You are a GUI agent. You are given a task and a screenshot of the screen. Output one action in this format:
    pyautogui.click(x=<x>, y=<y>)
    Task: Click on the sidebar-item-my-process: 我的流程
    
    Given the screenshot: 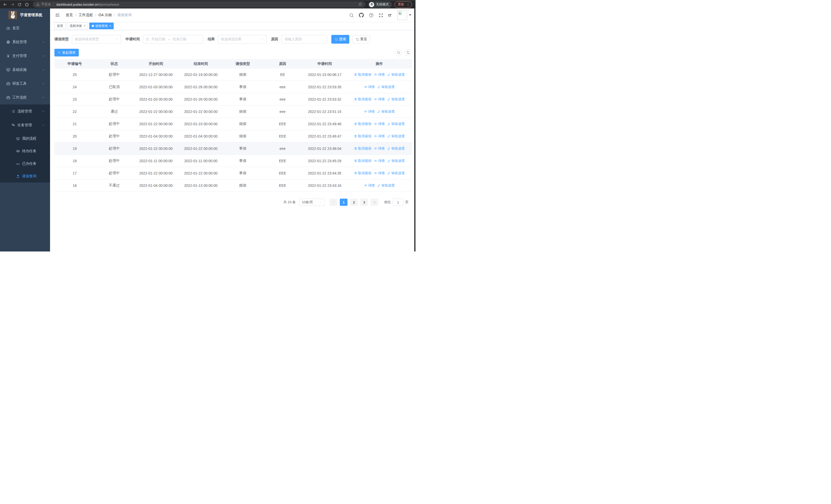 What is the action you would take?
    pyautogui.click(x=25, y=138)
    